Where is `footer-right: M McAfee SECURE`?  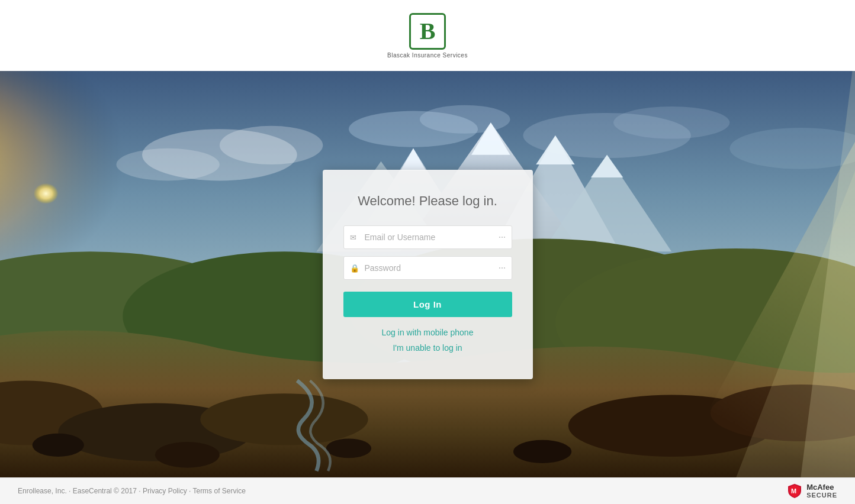 footer-right: M McAfee SECURE is located at coordinates (812, 491).